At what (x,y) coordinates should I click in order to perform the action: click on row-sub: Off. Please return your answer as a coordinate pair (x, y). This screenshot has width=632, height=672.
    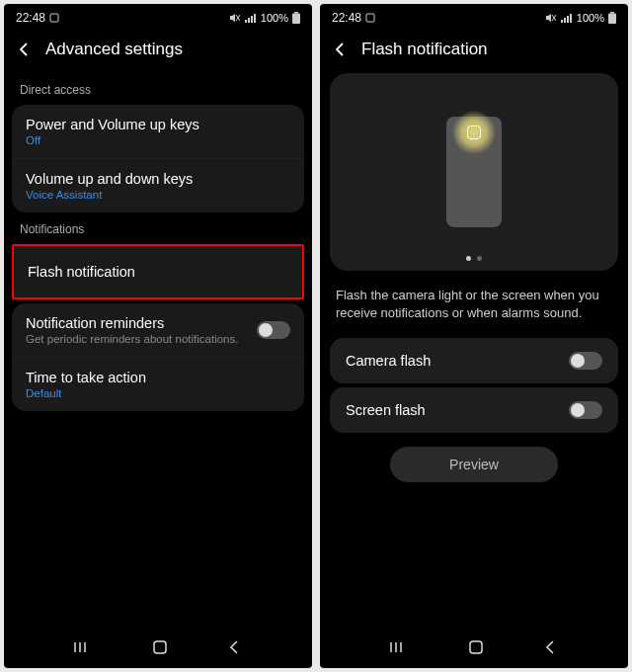
    Looking at the image, I should click on (113, 140).